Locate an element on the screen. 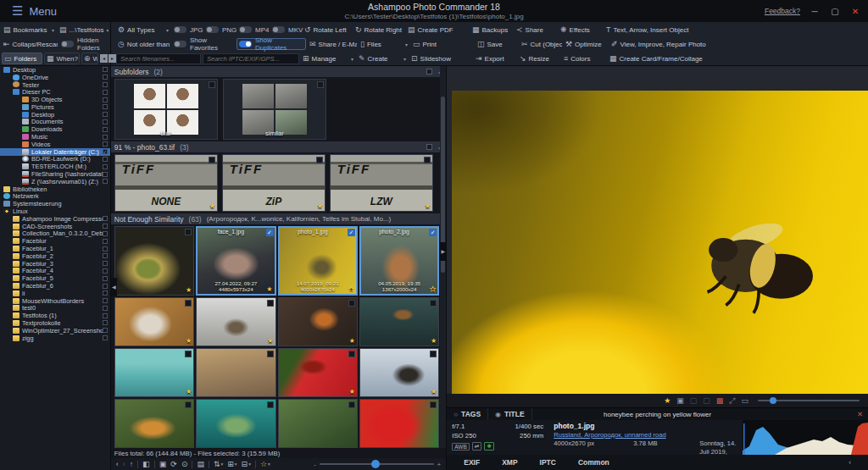  tree-item-dieser-pc: Dieser PC is located at coordinates (55, 91).